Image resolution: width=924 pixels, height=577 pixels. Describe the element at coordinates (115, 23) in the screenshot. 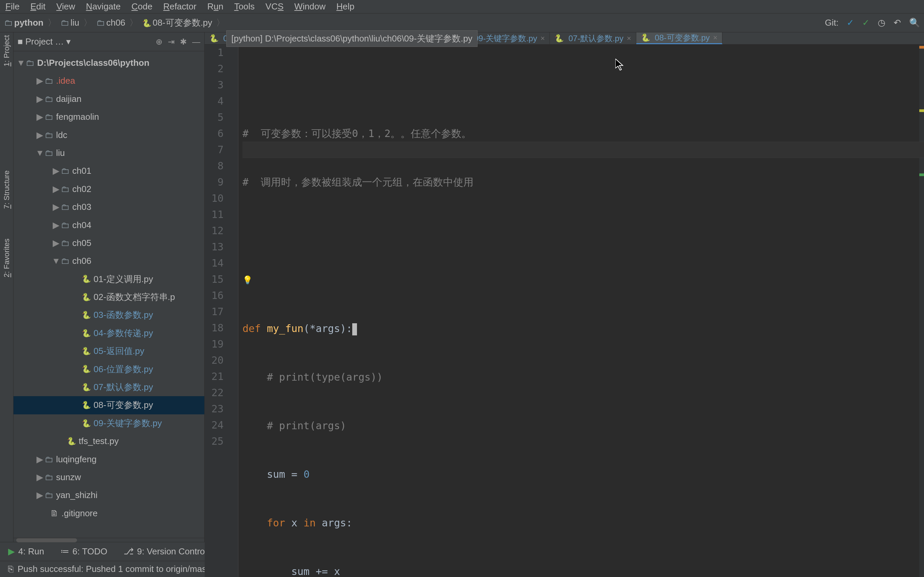

I see `breadcrumb: 🗀python 〉 🗀liu 〉 🗀ch06 〉 🐍08-可变参数.py 〉` at that location.